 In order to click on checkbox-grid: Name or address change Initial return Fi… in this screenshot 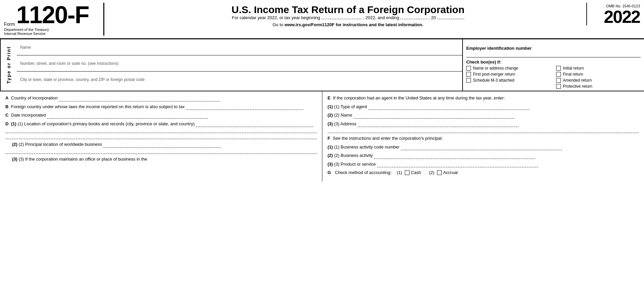, I will do `click(553, 77)`.